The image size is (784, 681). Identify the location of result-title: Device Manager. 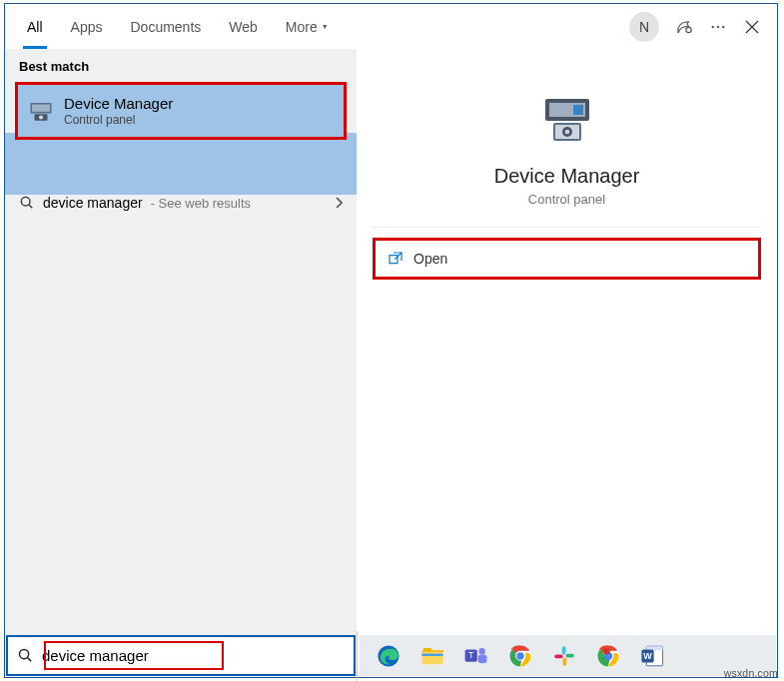
(118, 104).